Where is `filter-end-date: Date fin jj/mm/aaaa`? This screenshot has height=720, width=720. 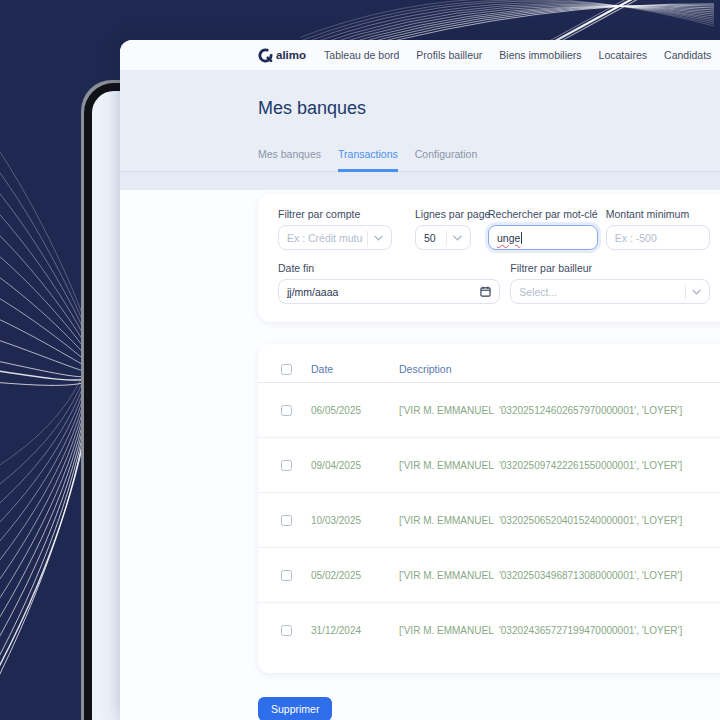 filter-end-date: Date fin jj/mm/aaaa is located at coordinates (389, 283).